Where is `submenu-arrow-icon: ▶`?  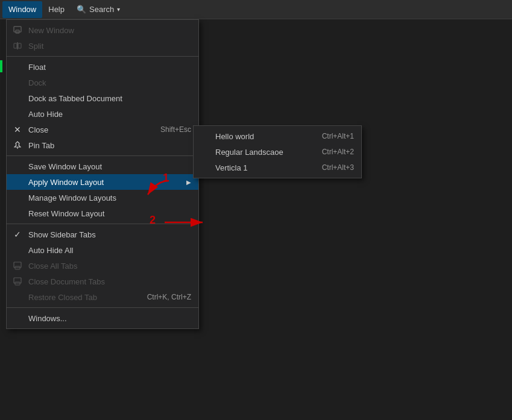
submenu-arrow-icon: ▶ is located at coordinates (189, 182).